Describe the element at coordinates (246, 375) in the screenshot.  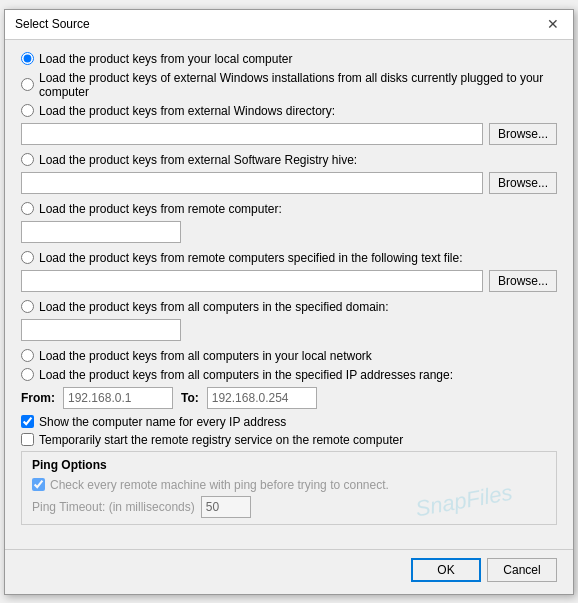
I see `option-9-text: Load the product keys from all computers…` at that location.